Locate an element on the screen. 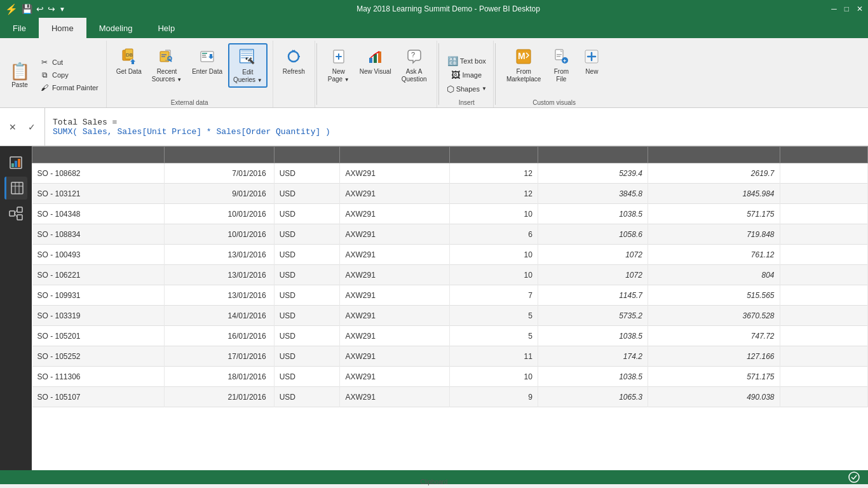 This screenshot has width=868, height=488. svg-text: M is located at coordinates (522, 56).